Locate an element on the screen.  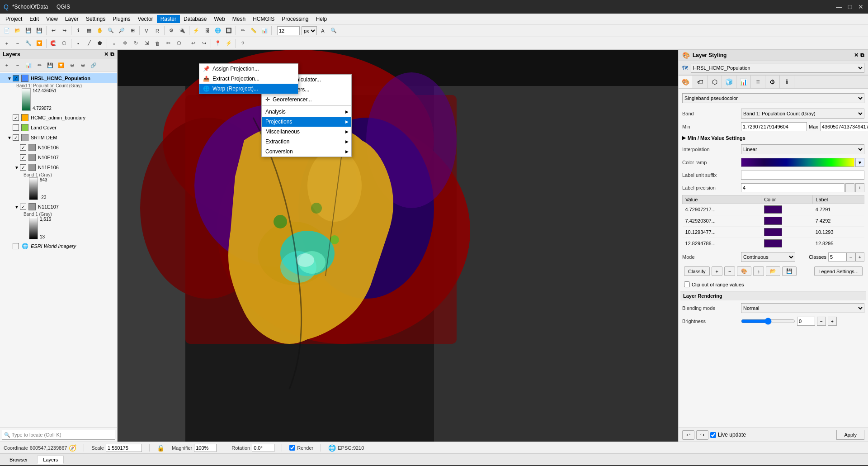
attr-table-btn: 📊 is located at coordinates (264, 31).